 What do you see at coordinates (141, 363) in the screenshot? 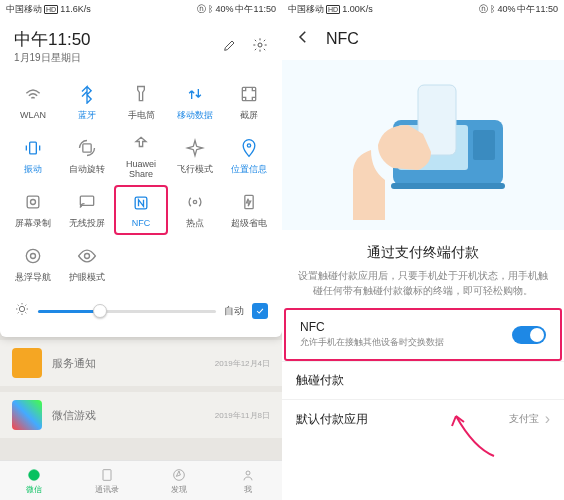
I see `list-item: 服务通知 2019年12月4日` at bounding box center [141, 363].